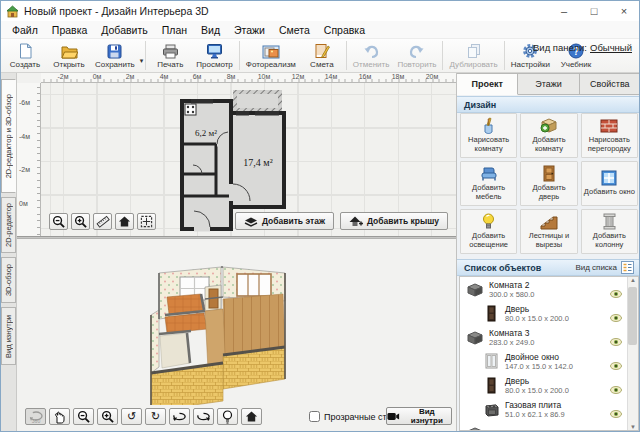  Describe the element at coordinates (610, 84) in the screenshot. I see `tab-properties: Свойства` at that location.